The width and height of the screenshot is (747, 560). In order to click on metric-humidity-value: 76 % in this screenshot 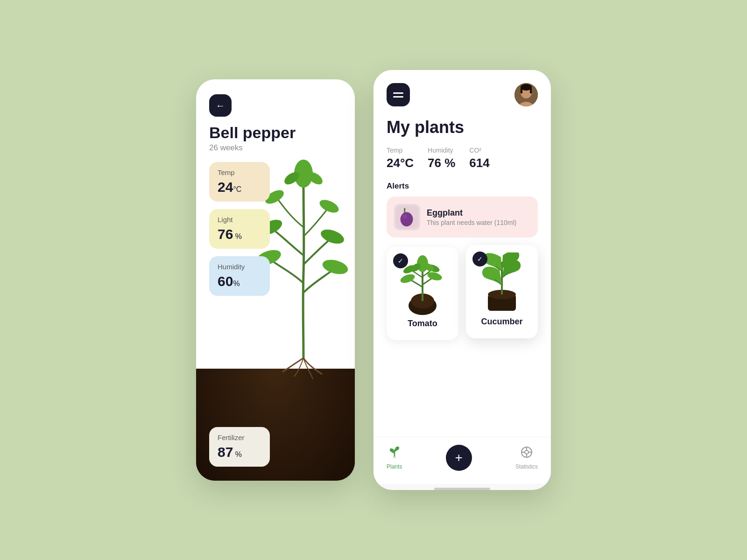, I will do `click(442, 163)`.